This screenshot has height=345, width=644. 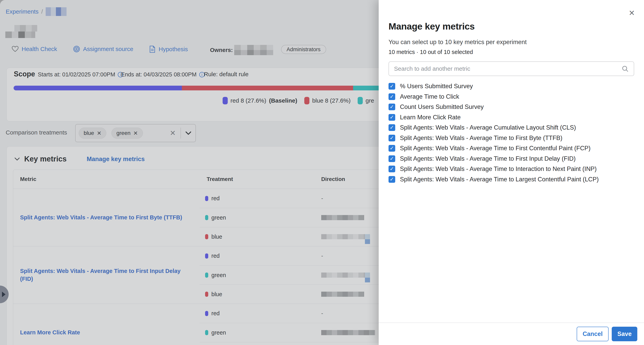 What do you see at coordinates (512, 128) in the screenshot?
I see `list-item: ✓Split Agents: Web Vitals - Average Cumu…` at bounding box center [512, 128].